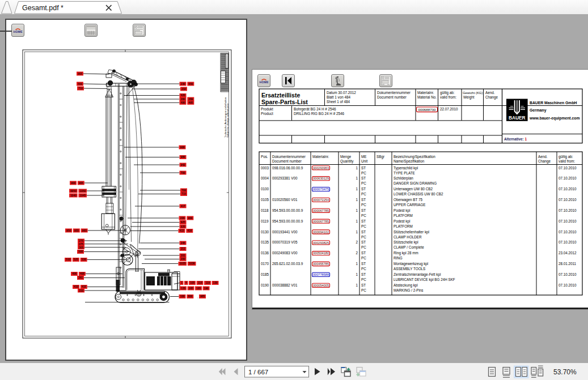 The width and height of the screenshot is (588, 380). Describe the element at coordinates (321, 200) in the screenshot. I see `svg-text: 000072254` at that location.